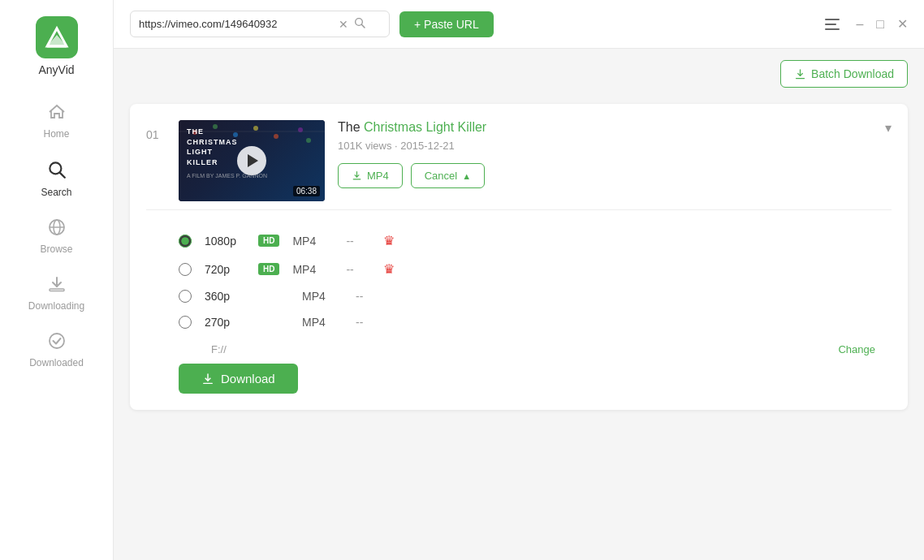  Describe the element at coordinates (57, 306) in the screenshot. I see `downloading-label: Downloading` at that location.